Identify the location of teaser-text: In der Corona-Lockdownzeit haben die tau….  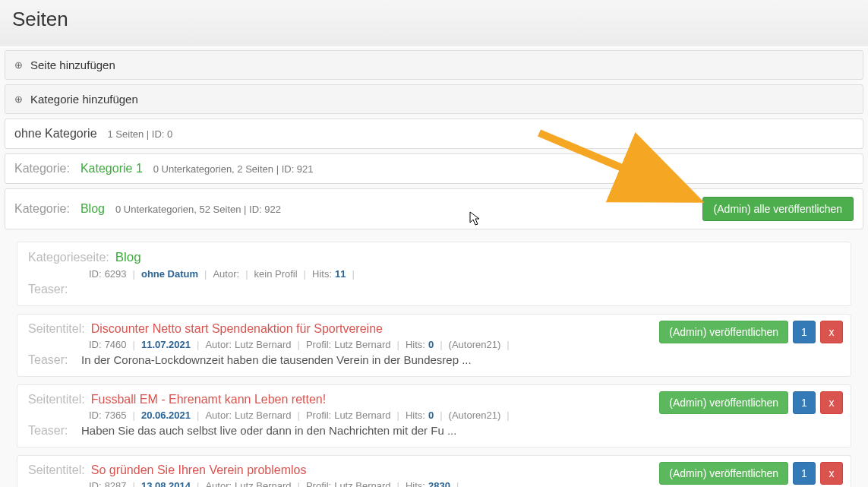
(276, 360).